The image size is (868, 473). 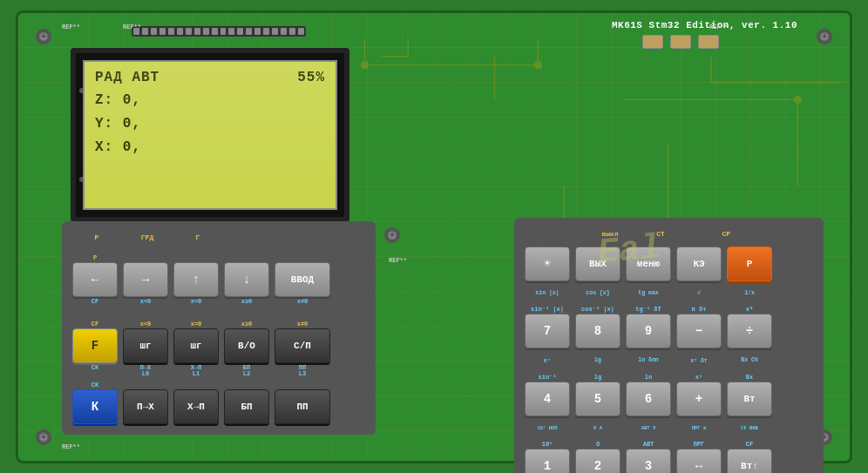 What do you see at coordinates (669, 394) in the screenshot?
I see `row-456: sin⁻¹ 4 lg 5 ln 6 xʸ + Bx Bт` at bounding box center [669, 394].